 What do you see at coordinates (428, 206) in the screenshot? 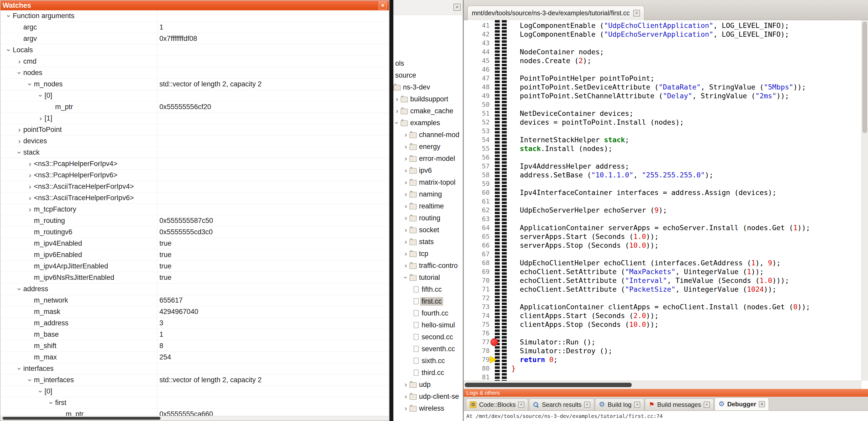
I see `tree-item: ›realtime` at bounding box center [428, 206].